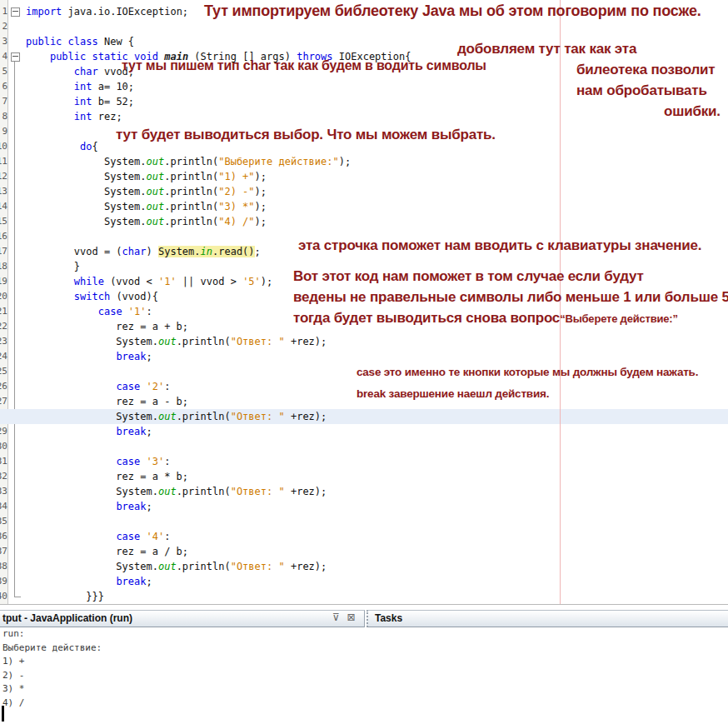 The width and height of the screenshot is (728, 724). What do you see at coordinates (167, 282) in the screenshot?
I see `code-token: '1'` at bounding box center [167, 282].